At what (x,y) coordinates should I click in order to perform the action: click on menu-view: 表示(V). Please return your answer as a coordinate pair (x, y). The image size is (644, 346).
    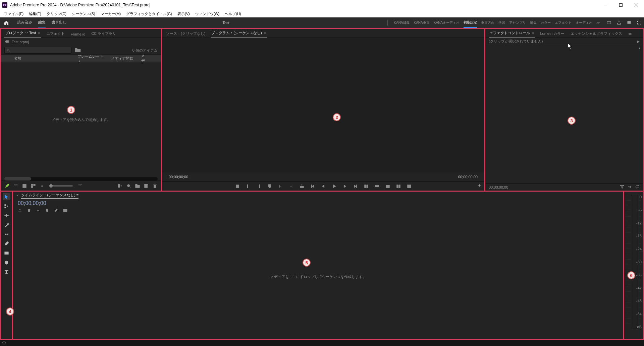
    Looking at the image, I should click on (184, 14).